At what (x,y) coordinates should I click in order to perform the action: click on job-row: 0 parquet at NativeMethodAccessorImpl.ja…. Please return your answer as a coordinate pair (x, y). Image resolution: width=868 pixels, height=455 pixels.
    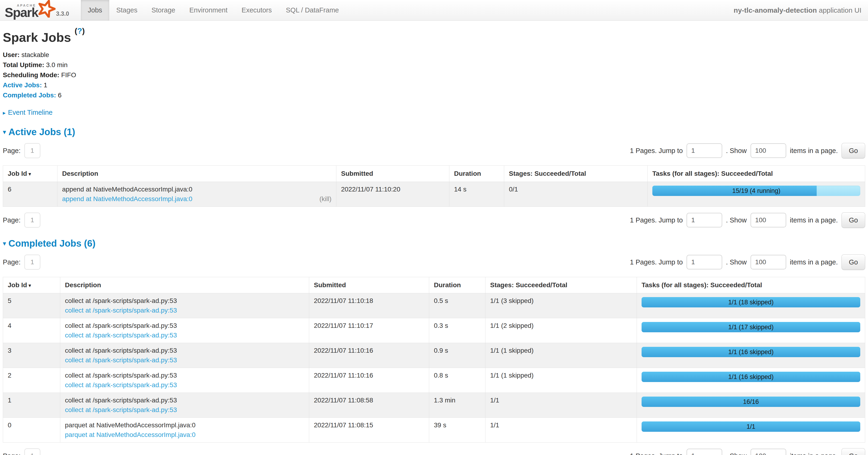
    Looking at the image, I should click on (434, 430).